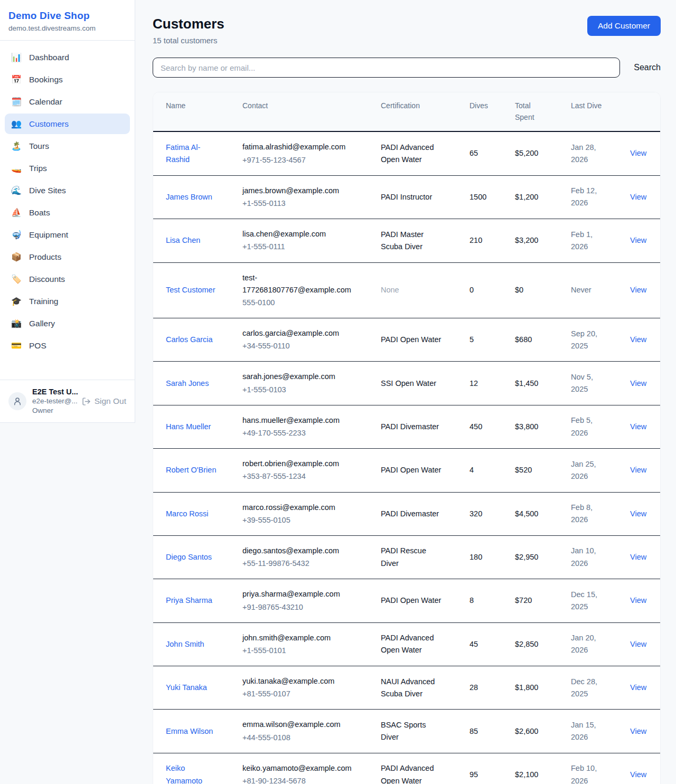 This screenshot has height=784, width=676. I want to click on customer-certification: PADI Divemaster, so click(411, 514).